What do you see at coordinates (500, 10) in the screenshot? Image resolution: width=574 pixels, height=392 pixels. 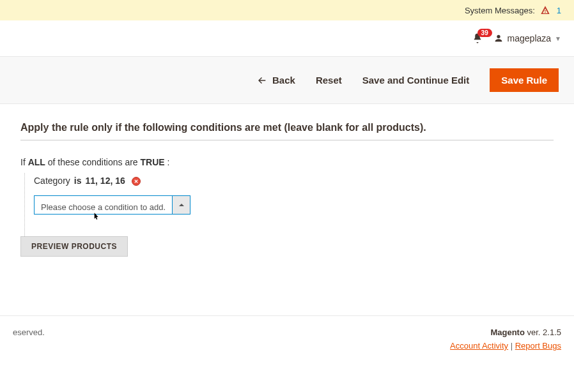 I see `system-messages-label: System Messages:` at bounding box center [500, 10].